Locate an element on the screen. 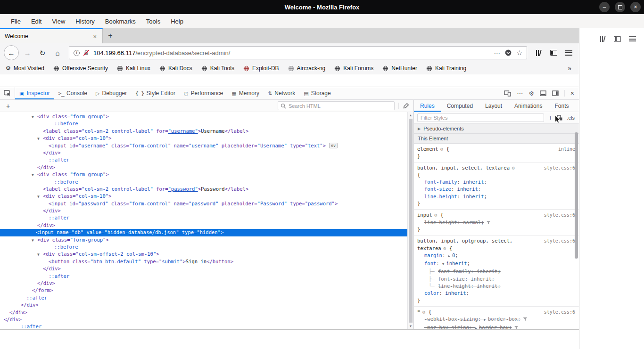 The width and height of the screenshot is (644, 349). bookmark-most-visited: ⚙Most Visited is located at coordinates (25, 68).